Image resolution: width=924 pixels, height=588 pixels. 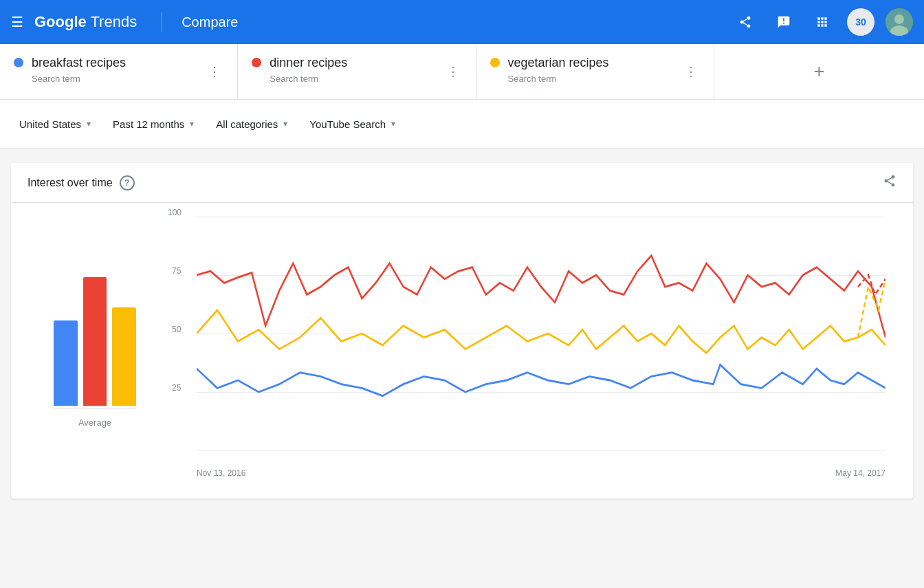 What do you see at coordinates (462, 124) in the screenshot?
I see `filters-bar: United States ▾ Past 12 months ▾ All cat…` at bounding box center [462, 124].